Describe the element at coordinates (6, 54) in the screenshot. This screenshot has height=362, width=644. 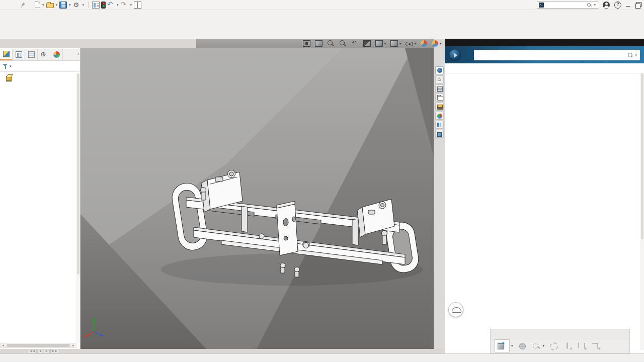
I see `assembly-tree-icon` at that location.